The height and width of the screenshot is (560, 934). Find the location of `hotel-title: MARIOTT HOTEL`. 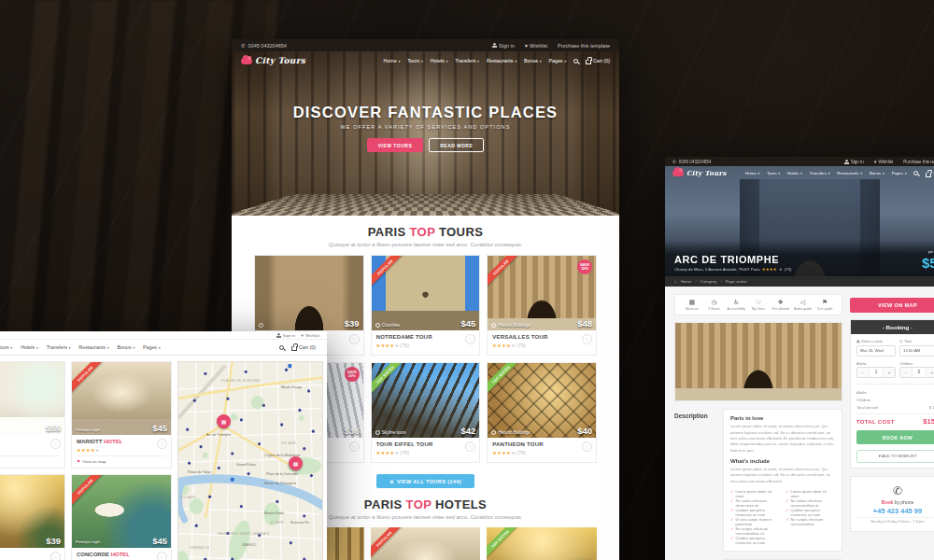

hotel-title: MARIOTT HOTEL is located at coordinates (121, 441).